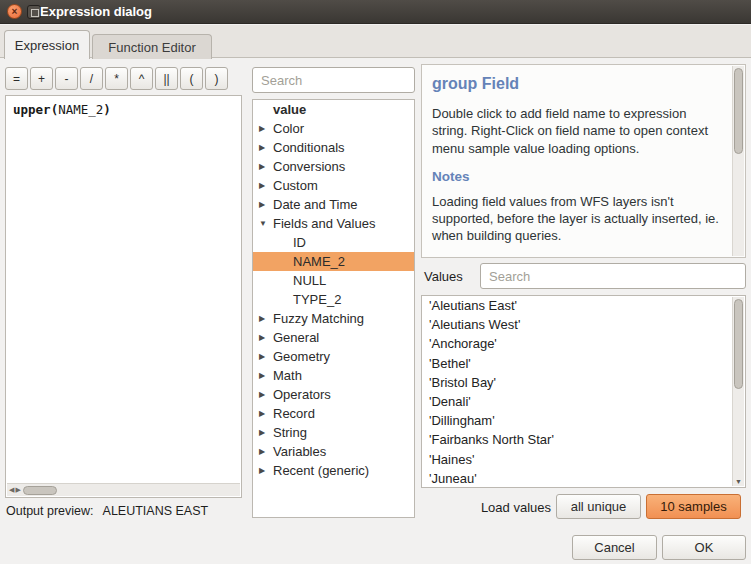 The width and height of the screenshot is (751, 564). Describe the element at coordinates (334, 376) in the screenshot. I see `tree-item: Math` at that location.